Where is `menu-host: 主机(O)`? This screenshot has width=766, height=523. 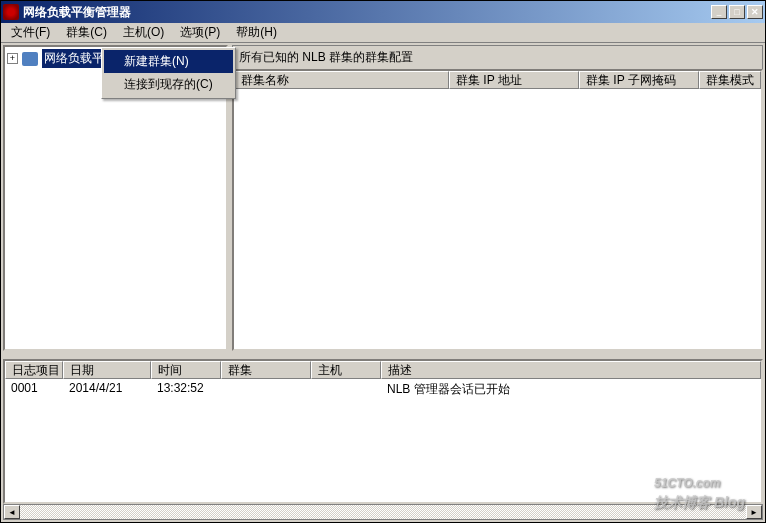
menu-host: 主机(O) is located at coordinates (144, 32).